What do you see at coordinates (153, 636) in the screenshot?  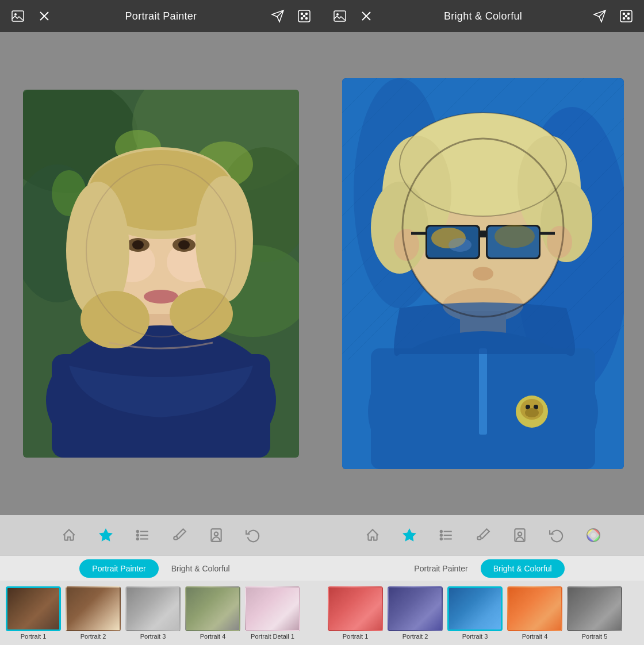 I see `left-thumb-label-3: Portrait 3` at bounding box center [153, 636].